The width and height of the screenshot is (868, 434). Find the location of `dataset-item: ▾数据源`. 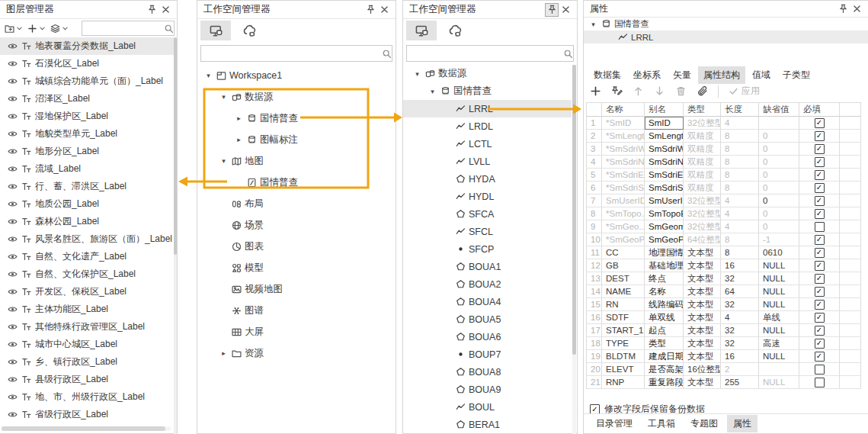

dataset-item: ▾数据源 is located at coordinates (488, 73).